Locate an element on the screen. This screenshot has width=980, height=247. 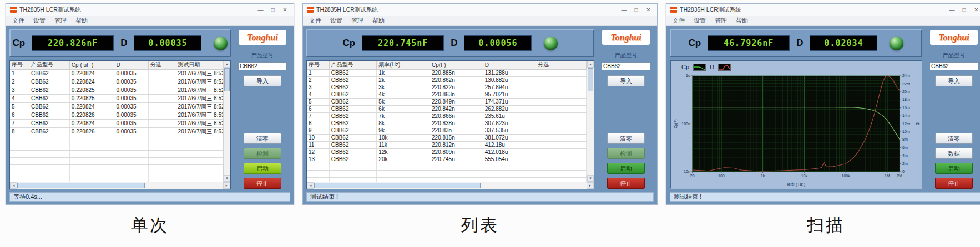
table-cell: 2017/6/7/周三 8:52 is located at coordinates (199, 132).